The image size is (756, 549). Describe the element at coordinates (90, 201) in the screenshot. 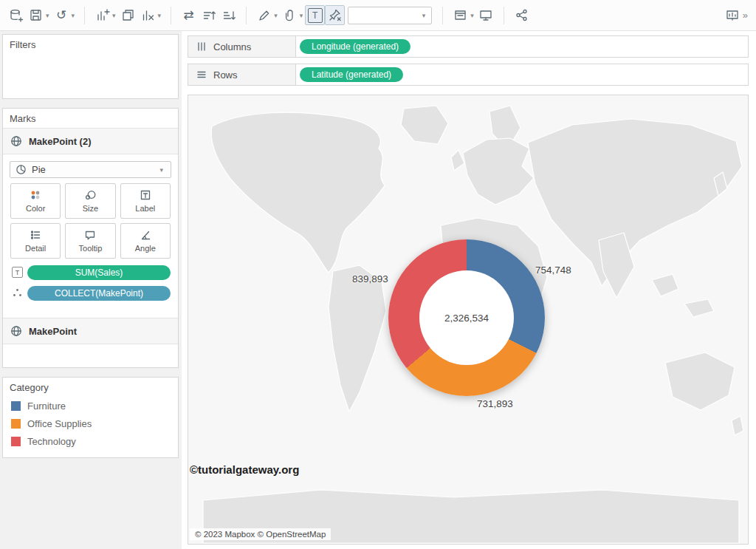

I see `size-button: Size` at that location.